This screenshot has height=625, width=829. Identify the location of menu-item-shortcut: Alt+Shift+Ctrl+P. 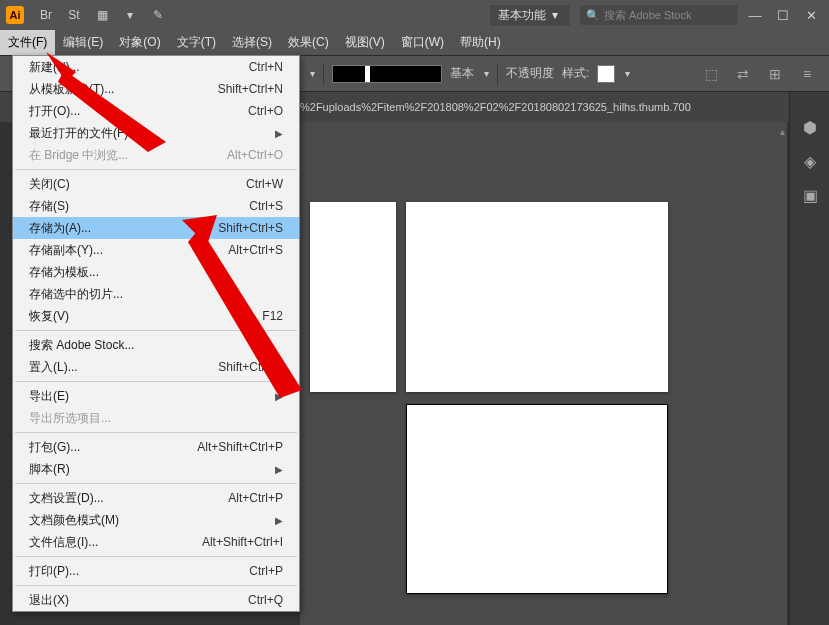
(240, 447).